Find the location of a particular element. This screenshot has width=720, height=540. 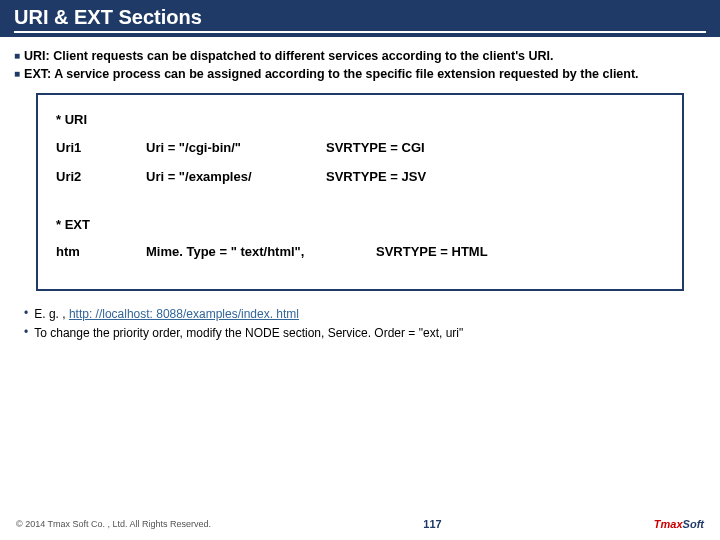

ext-section-head: * EXT is located at coordinates (360, 225).